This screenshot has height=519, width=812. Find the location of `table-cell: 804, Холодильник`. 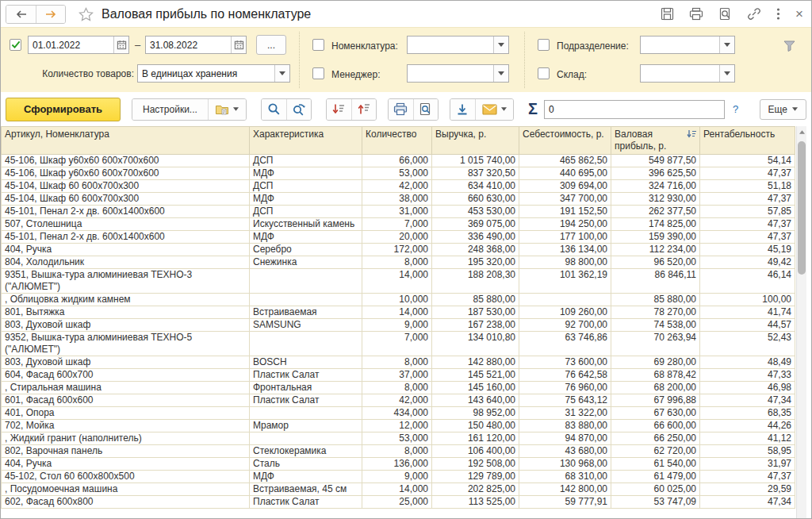

table-cell: 804, Холодильник is located at coordinates (125, 263).